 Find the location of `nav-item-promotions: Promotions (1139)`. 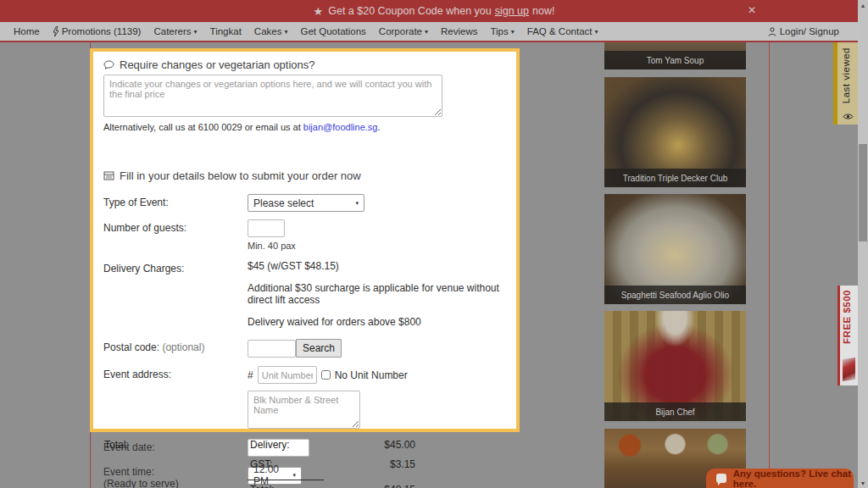

nav-item-promotions: Promotions (1139) is located at coordinates (97, 31).